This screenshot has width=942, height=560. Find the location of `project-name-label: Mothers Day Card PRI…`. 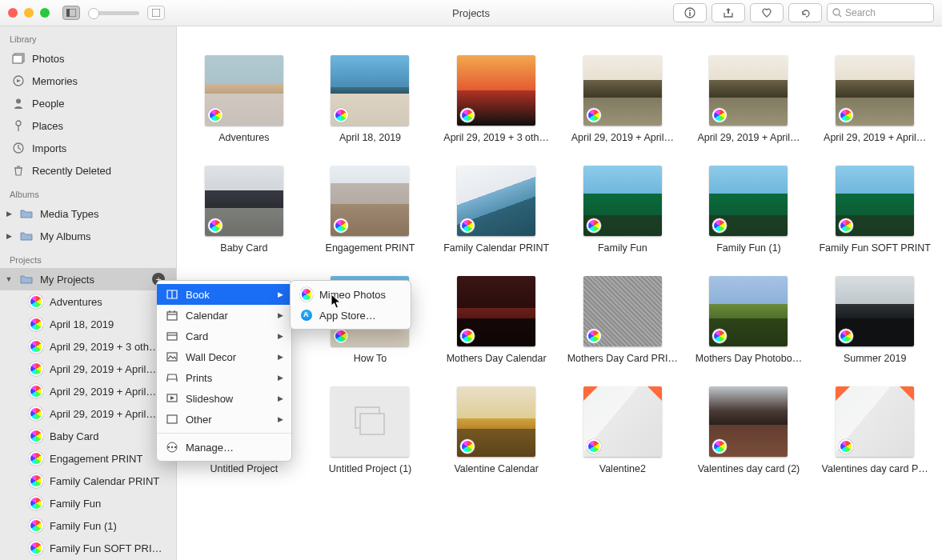

project-name-label: Mothers Day Card PRI… is located at coordinates (623, 358).